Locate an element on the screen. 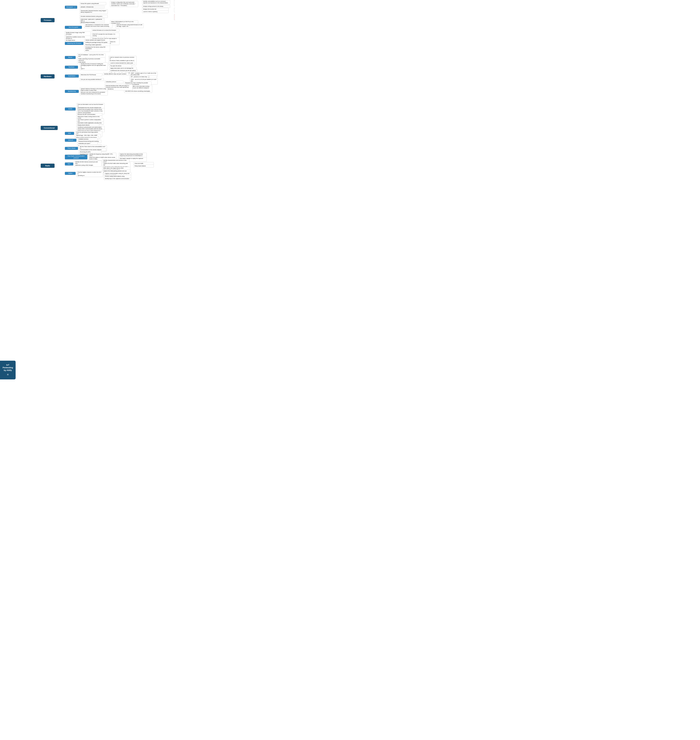 The height and width of the screenshot is (740, 700). hardware-backdooring: Backdooring is located at coordinates (72, 91).